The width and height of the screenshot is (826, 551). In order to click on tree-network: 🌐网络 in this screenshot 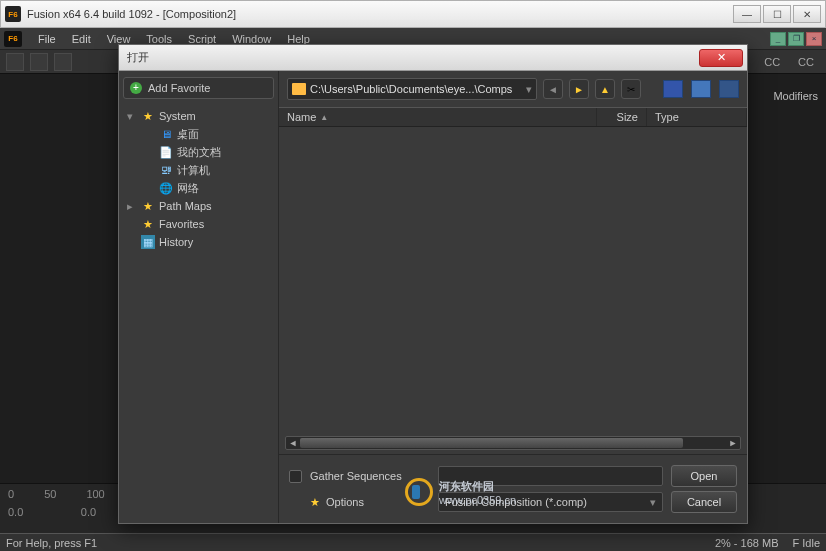, I will do `click(198, 188)`.